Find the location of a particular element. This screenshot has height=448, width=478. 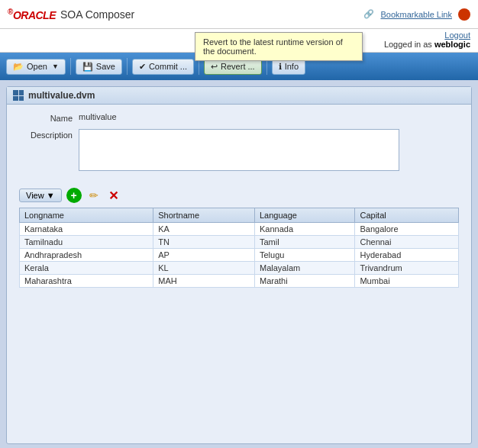

header-left: ®ORACLE SOA Composer is located at coordinates (71, 15).